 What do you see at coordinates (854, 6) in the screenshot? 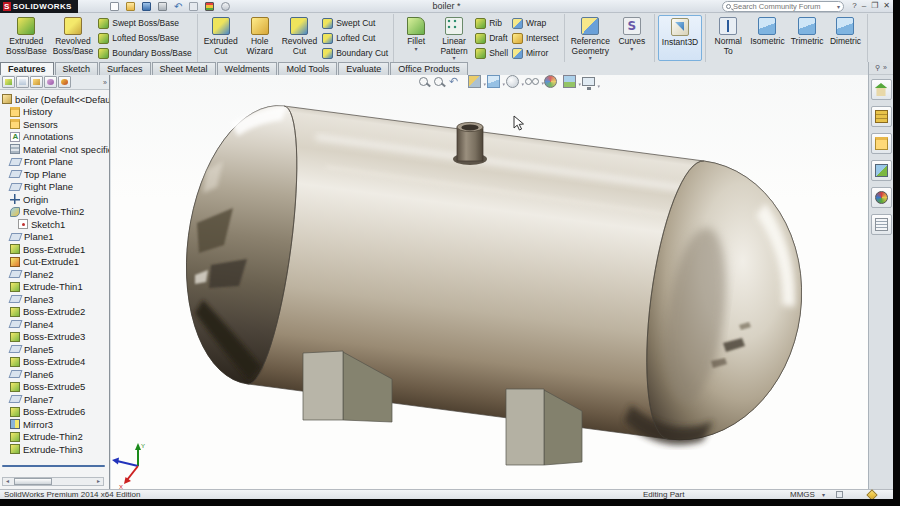
I see `help-button: ?` at bounding box center [854, 6].